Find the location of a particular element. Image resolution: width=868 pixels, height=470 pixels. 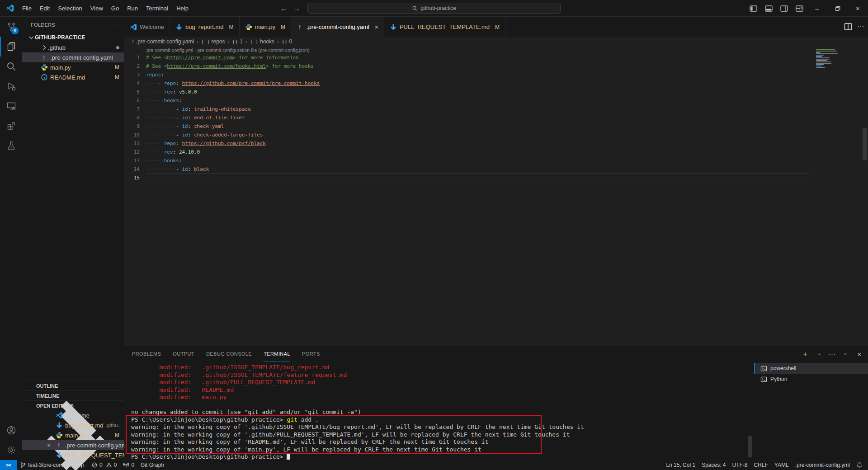

status-schema-name: .pre-commit-config.yml is located at coordinates (823, 465).